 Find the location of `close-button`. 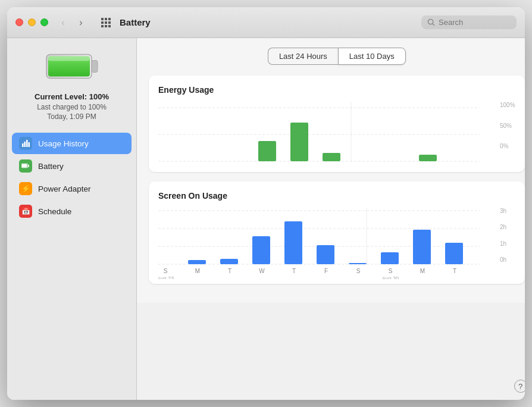

close-button is located at coordinates (19, 23).